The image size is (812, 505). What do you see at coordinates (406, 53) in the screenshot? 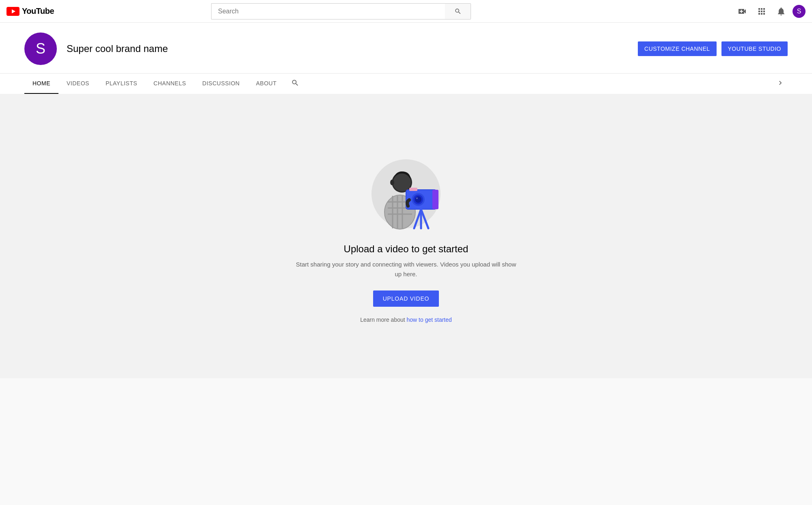
I see `channel-info-row: S Super cool brand name CUSTOMIZE CHANNE…` at bounding box center [406, 53].